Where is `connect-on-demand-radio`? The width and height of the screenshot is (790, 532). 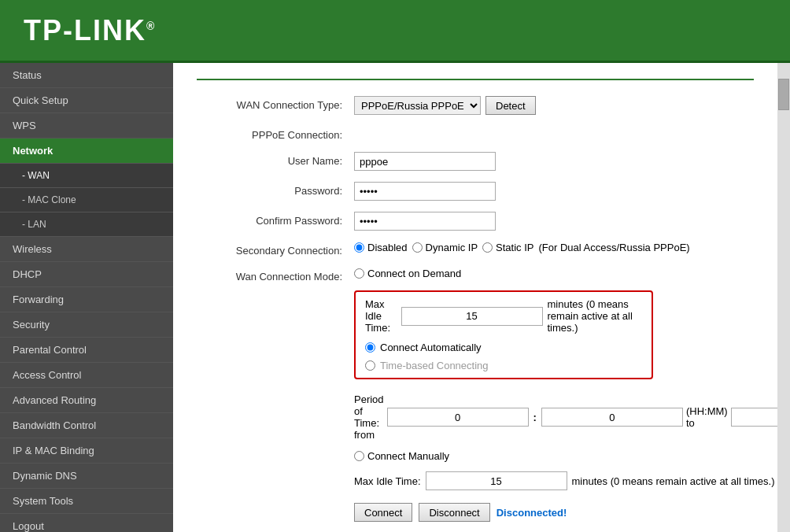
connect-on-demand-radio is located at coordinates (359, 274).